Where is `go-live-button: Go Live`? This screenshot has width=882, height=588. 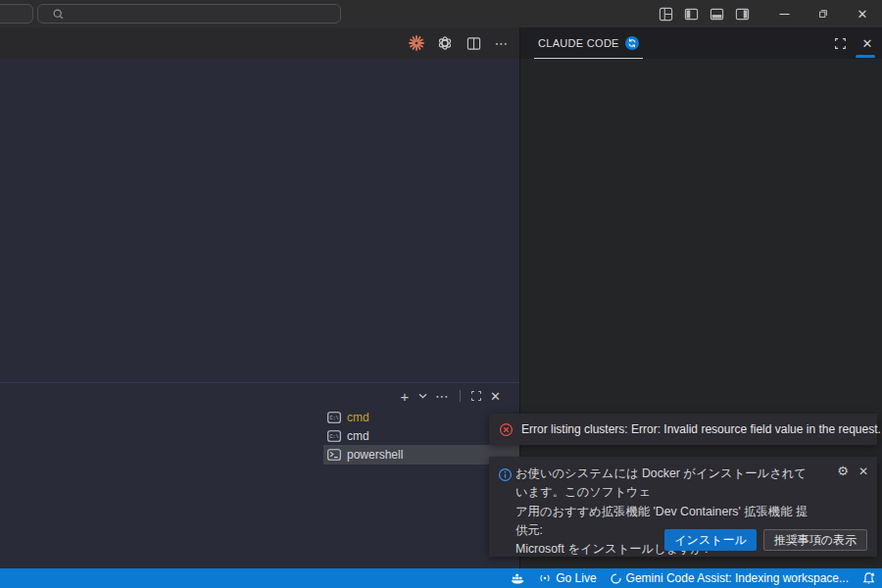 go-live-button: Go Live is located at coordinates (566, 578).